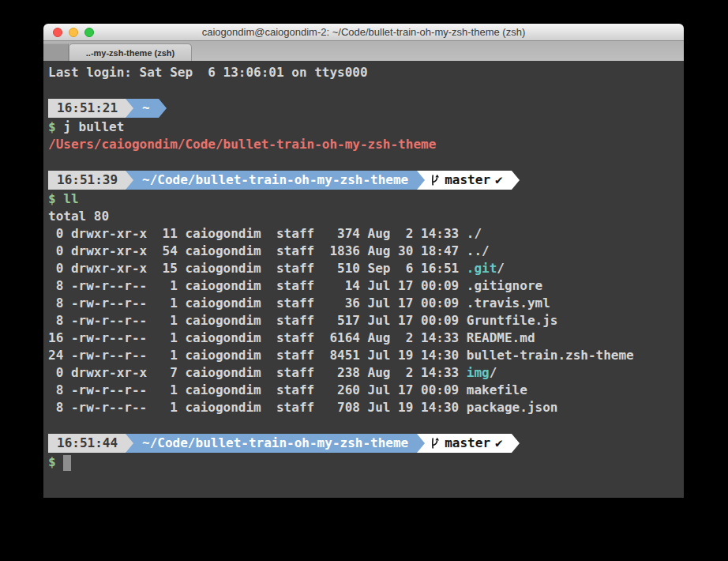  What do you see at coordinates (73, 32) in the screenshot?
I see `minimize-button` at bounding box center [73, 32].